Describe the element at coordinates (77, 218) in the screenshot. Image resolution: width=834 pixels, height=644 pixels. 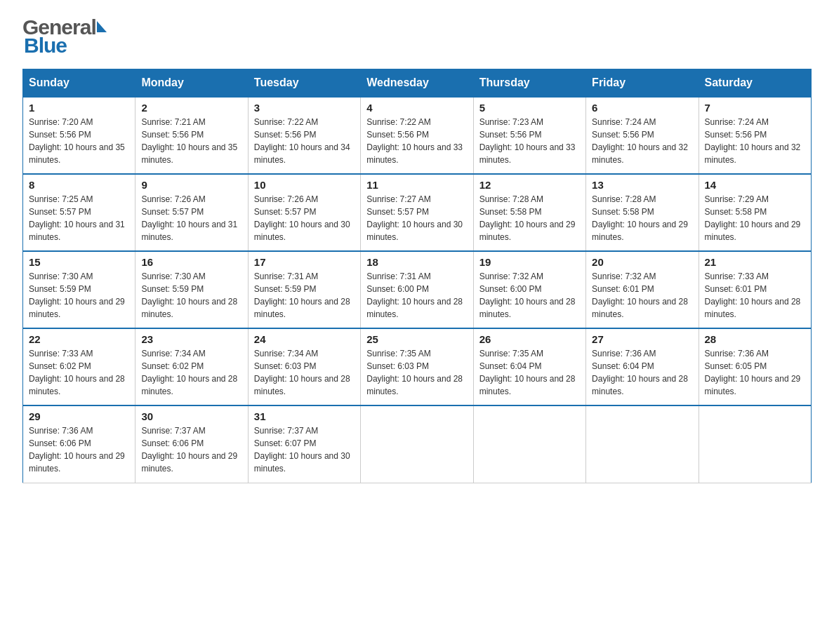
I see `day-info: Sunrise: 7:25 AMSunset: 5:57 PMDaylight:…` at that location.